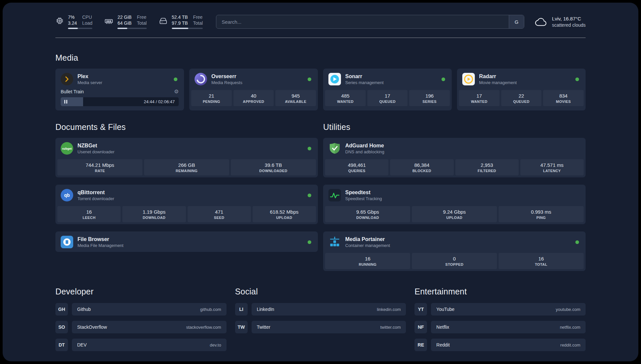 The width and height of the screenshot is (641, 364). Describe the element at coordinates (212, 102) in the screenshot. I see `stat-label: PENDING` at that location.